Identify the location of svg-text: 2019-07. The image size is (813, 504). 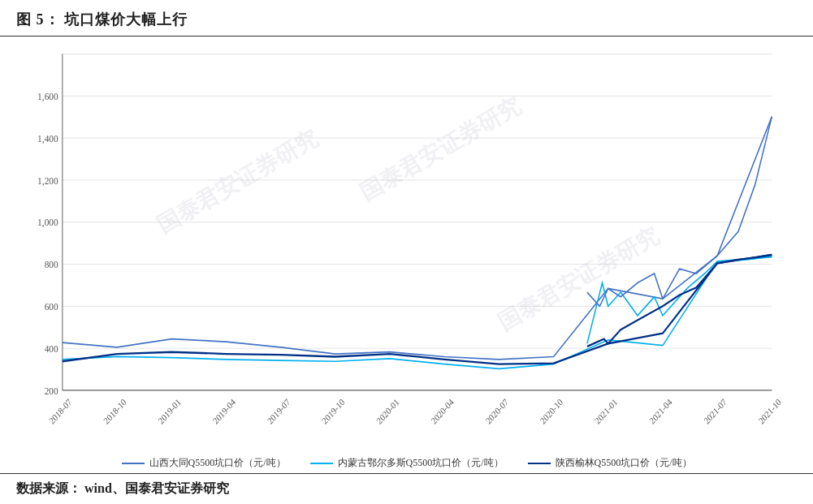
(279, 411).